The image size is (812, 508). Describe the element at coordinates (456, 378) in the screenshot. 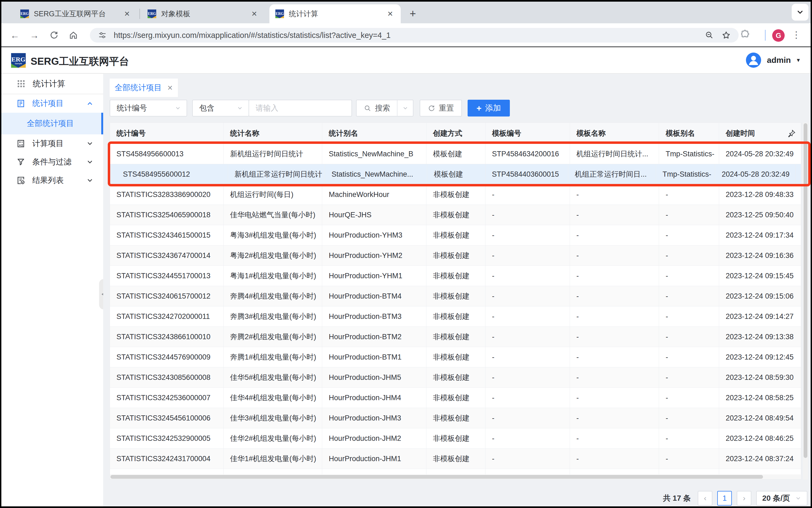

I see `table-row: STATISTICS3243085600008佳华5#机组发电量(每小时)Hou…` at that location.